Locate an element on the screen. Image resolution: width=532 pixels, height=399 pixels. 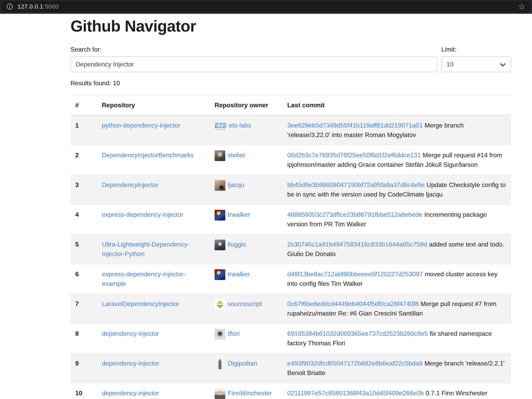
repo-link: DependencyInjectorBenchmarks is located at coordinates (148, 155).